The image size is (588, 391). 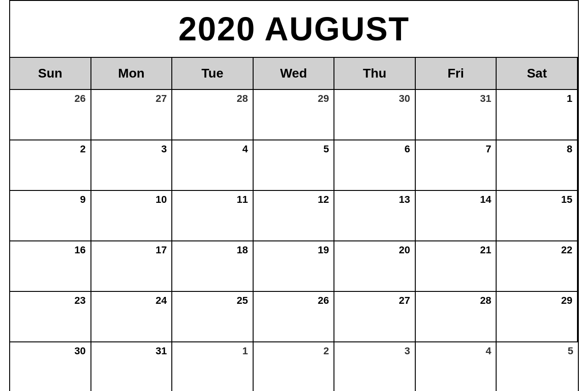 I want to click on day-header-wed: Wed, so click(x=294, y=74).